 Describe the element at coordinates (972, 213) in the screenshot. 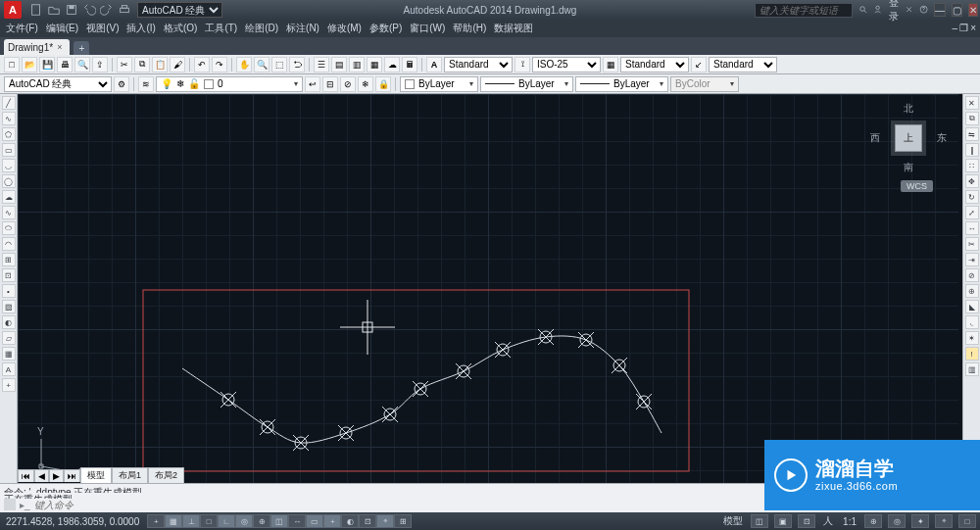

I see `scale-icon: ⤢` at that location.